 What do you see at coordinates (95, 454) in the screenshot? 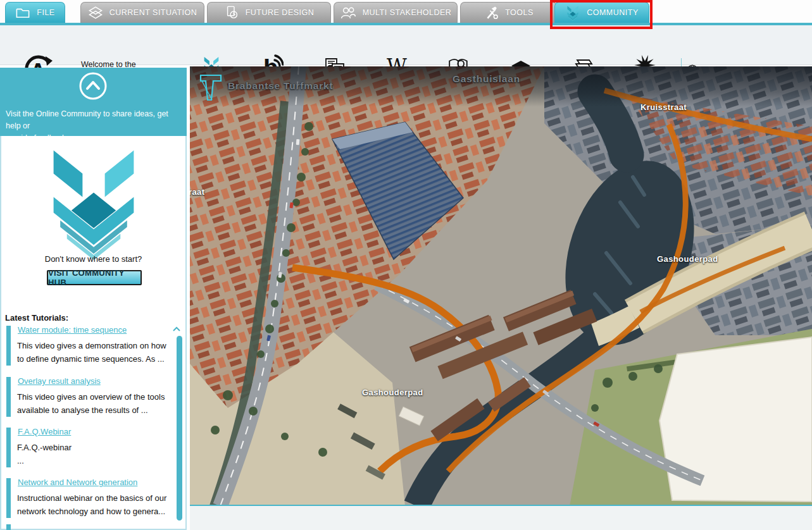
I see `tutorial-description: F.A.Q.-webinar ...` at bounding box center [95, 454].